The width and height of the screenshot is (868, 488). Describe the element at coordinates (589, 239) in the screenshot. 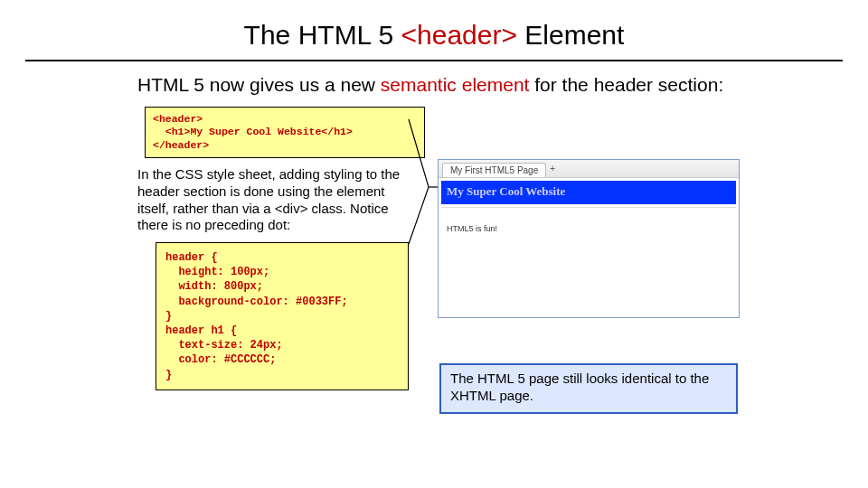

I see `browser-preview: My First HTML5 Page + My Super Cool Webs…` at that location.